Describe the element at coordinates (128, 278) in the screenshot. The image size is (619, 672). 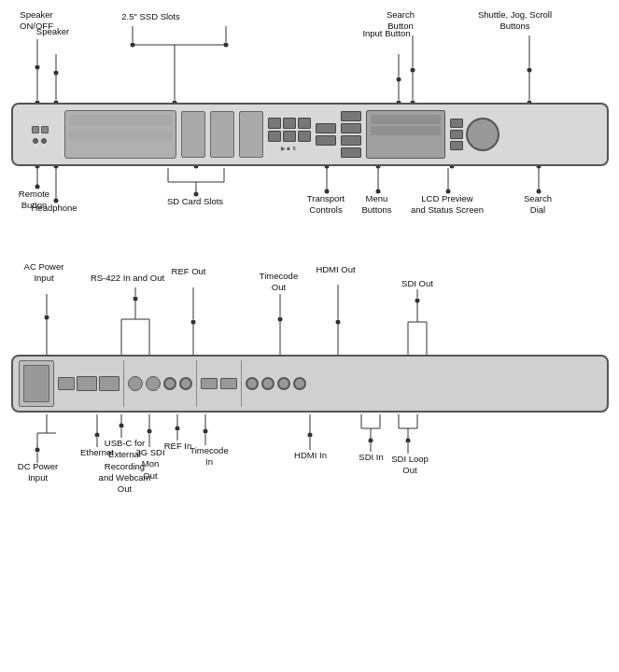
I see `rs422-label: RS-422 In and Out` at that location.